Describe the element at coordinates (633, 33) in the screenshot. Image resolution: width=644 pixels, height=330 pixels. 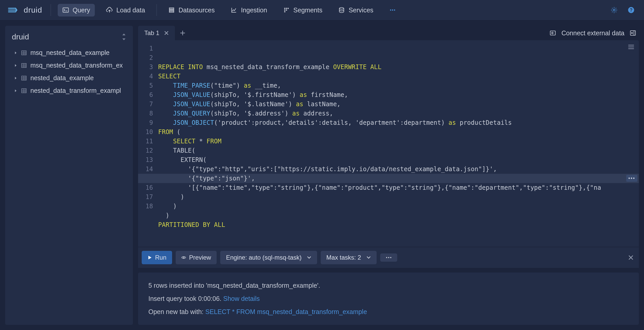
I see `panel-toggle` at that location.